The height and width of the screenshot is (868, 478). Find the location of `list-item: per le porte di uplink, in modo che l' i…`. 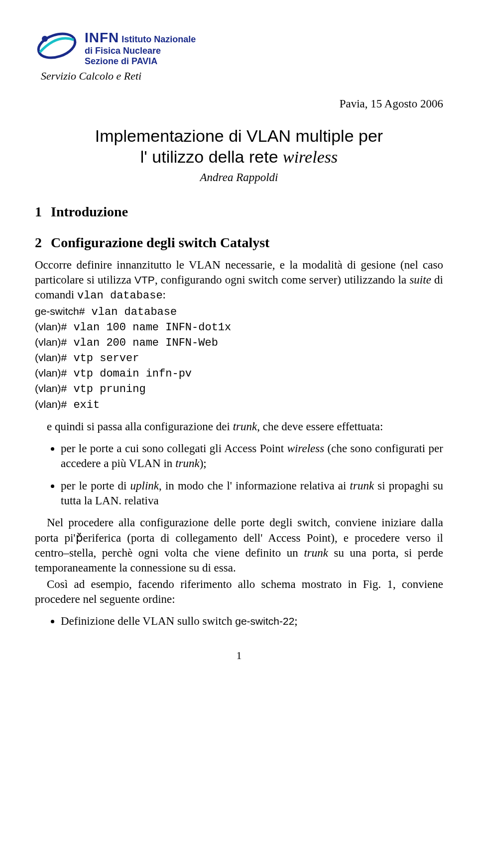

list-item: per le porte di uplink, in modo che l' i… is located at coordinates (252, 493).